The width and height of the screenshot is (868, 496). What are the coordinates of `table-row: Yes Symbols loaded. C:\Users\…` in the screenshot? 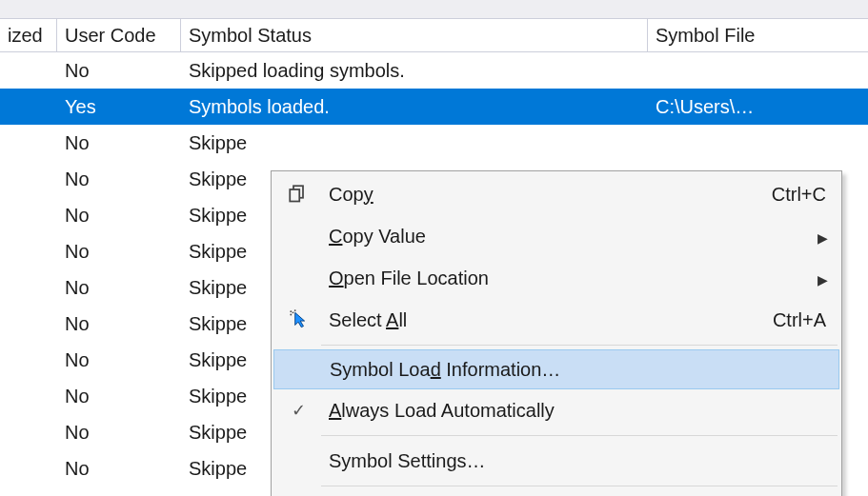 It's located at (434, 107).